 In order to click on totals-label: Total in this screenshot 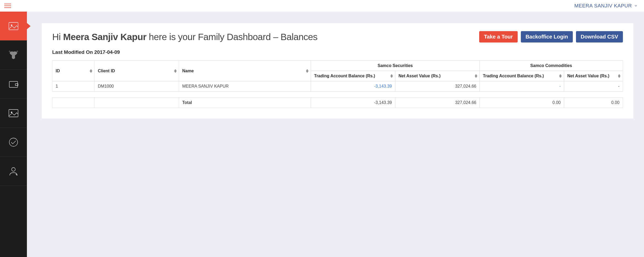, I will do `click(245, 103)`.